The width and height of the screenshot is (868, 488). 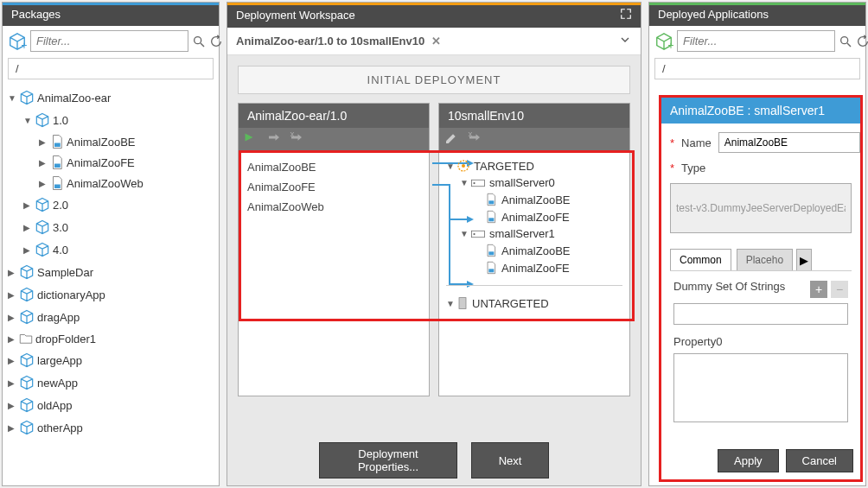 What do you see at coordinates (339, 41) in the screenshot?
I see `workspace-tab: AnimalZoo-ear/1.0 to 10smallEnv10 ✕` at bounding box center [339, 41].